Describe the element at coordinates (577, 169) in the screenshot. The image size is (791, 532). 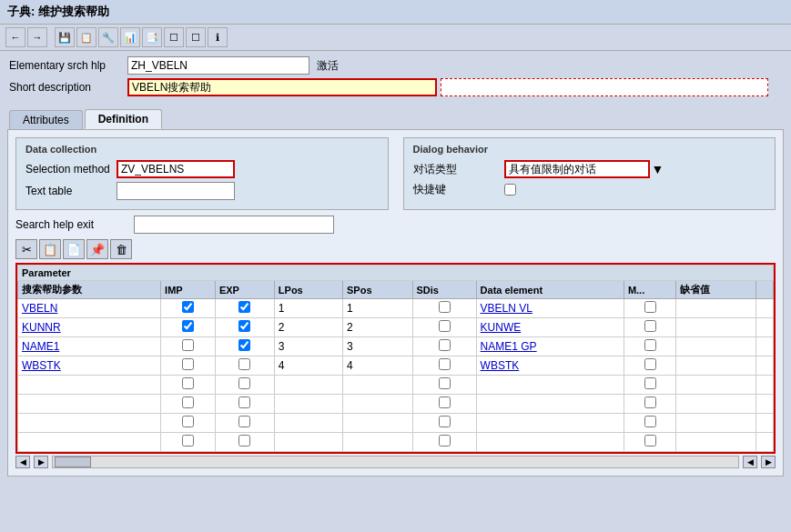
I see `dialog-type-input` at that location.